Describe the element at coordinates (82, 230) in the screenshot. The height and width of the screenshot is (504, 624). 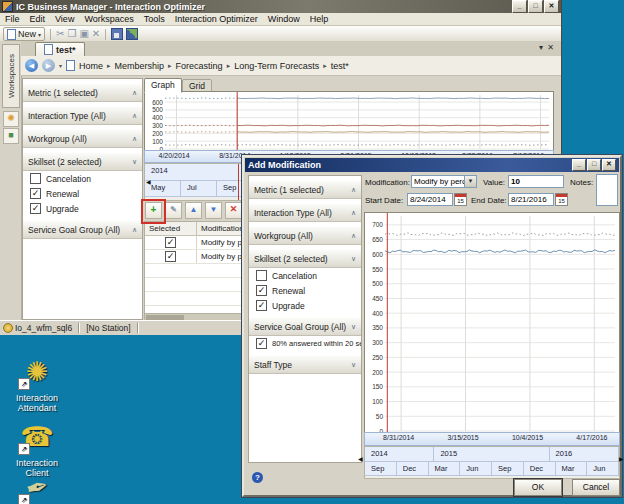
I see `filter-section-header-service-goal: Service Goal Group (All) ∧` at that location.